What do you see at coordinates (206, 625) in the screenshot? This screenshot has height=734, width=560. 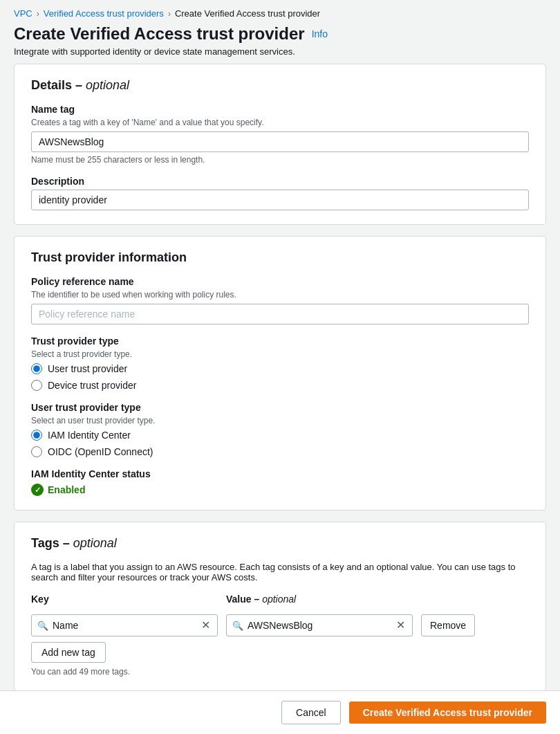 I see `tag-key-clear-button: ✕` at bounding box center [206, 625].